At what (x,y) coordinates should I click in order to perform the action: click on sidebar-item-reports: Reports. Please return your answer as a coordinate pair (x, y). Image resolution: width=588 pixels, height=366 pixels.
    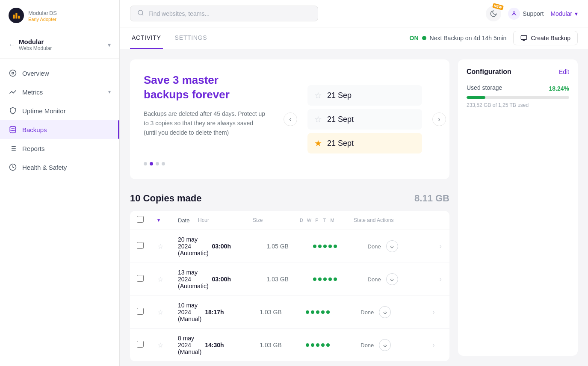
    Looking at the image, I should click on (60, 148).